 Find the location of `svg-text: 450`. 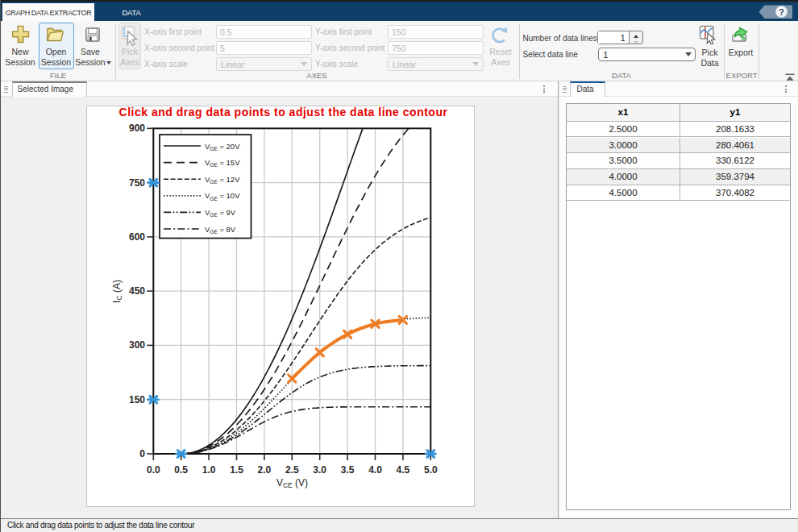

svg-text: 450 is located at coordinates (136, 291).